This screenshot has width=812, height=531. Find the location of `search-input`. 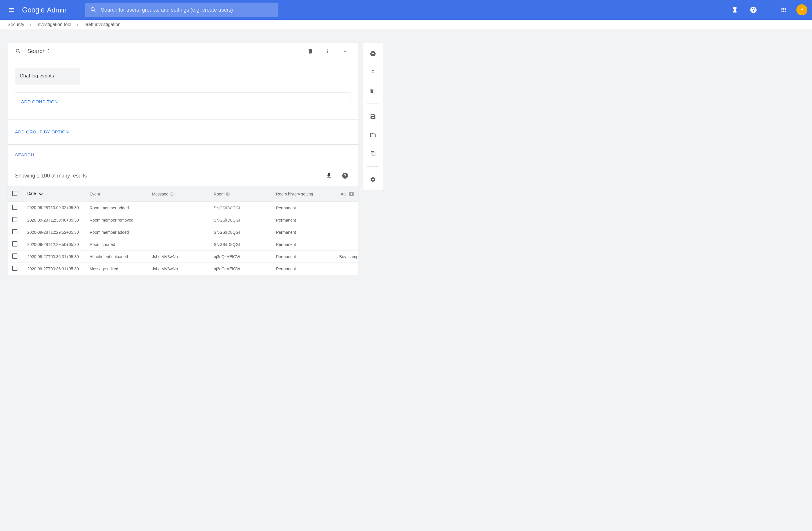

search-input is located at coordinates (187, 10).